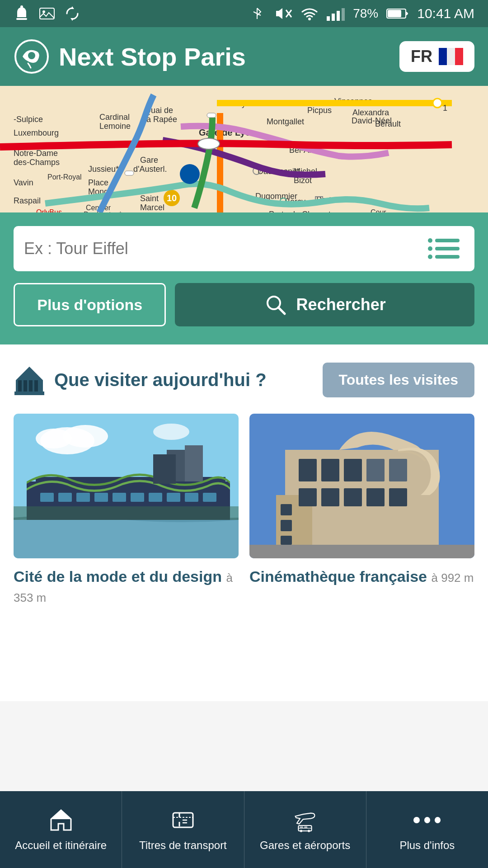 This screenshot has width=488, height=868. I want to click on home-icon, so click(61, 820).